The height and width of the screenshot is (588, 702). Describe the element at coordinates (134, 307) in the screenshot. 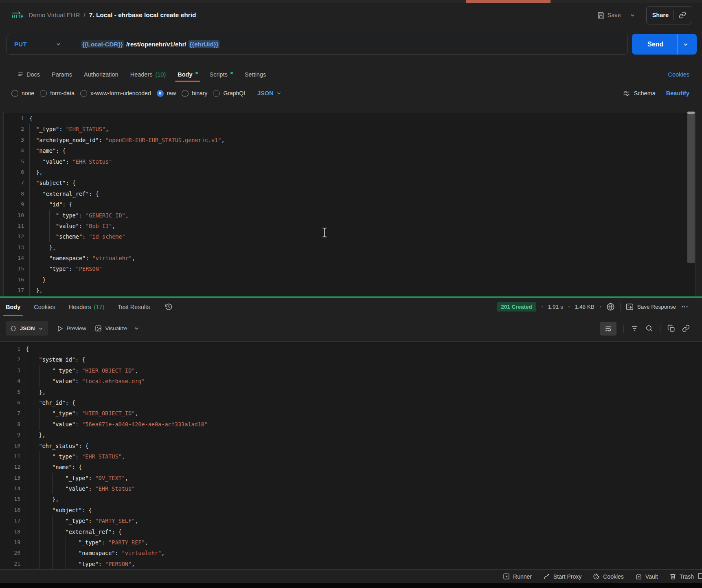

I see `response-tab-test-results: Test Results` at that location.